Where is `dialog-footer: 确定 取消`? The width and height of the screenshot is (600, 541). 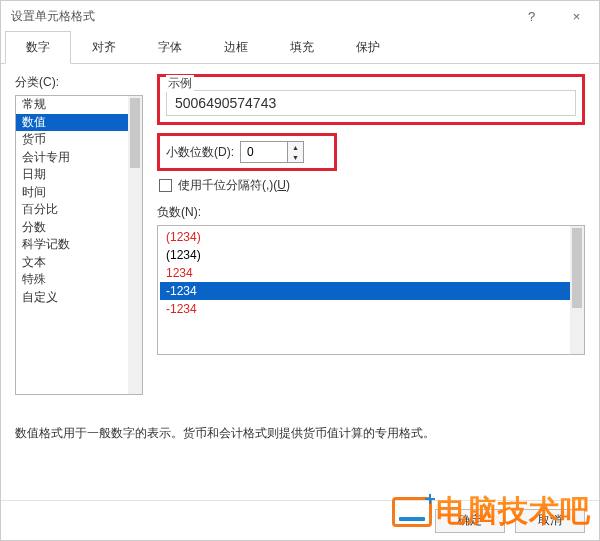
dialog-footer: 确定 取消 is located at coordinates (300, 520).